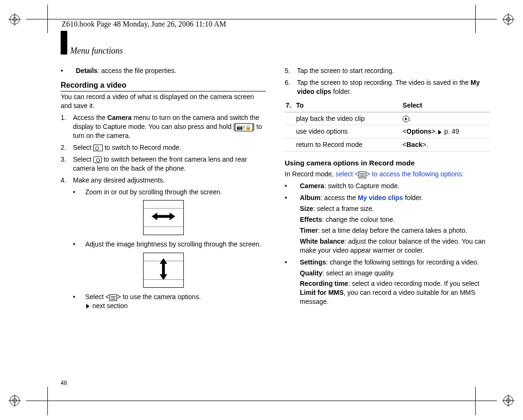 Image resolution: width=523 pixels, height=420 pixels. What do you see at coordinates (163, 86) in the screenshot?
I see `heading-recording-video: Recording a video` at bounding box center [163, 86].